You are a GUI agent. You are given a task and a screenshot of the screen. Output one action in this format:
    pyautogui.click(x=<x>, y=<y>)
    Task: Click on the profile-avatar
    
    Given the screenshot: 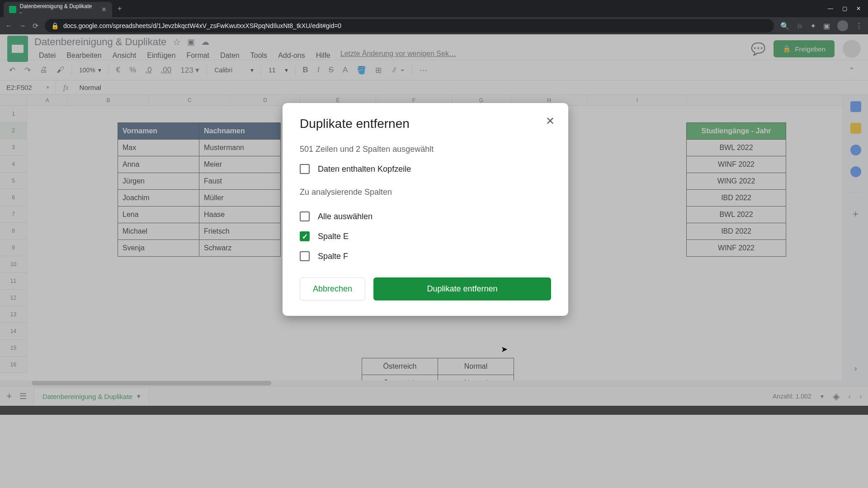 What is the action you would take?
    pyautogui.click(x=843, y=26)
    